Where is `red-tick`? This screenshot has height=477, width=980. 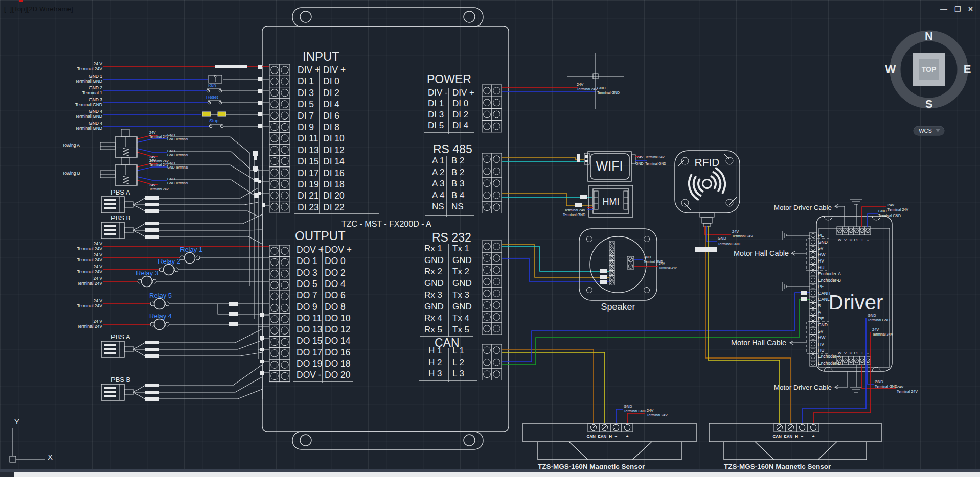
red-tick is located at coordinates (21, 1).